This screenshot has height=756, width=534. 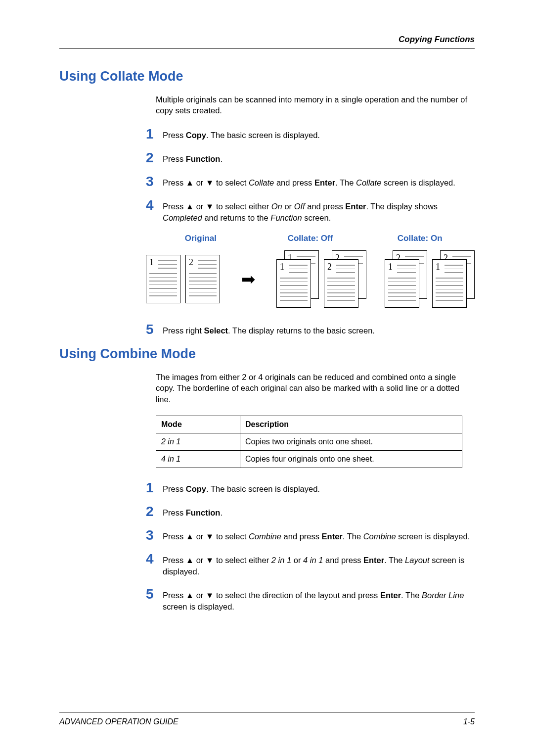 What do you see at coordinates (430, 279) in the screenshot?
I see `diagram-collate-on: 2 1 2 1` at bounding box center [430, 279].